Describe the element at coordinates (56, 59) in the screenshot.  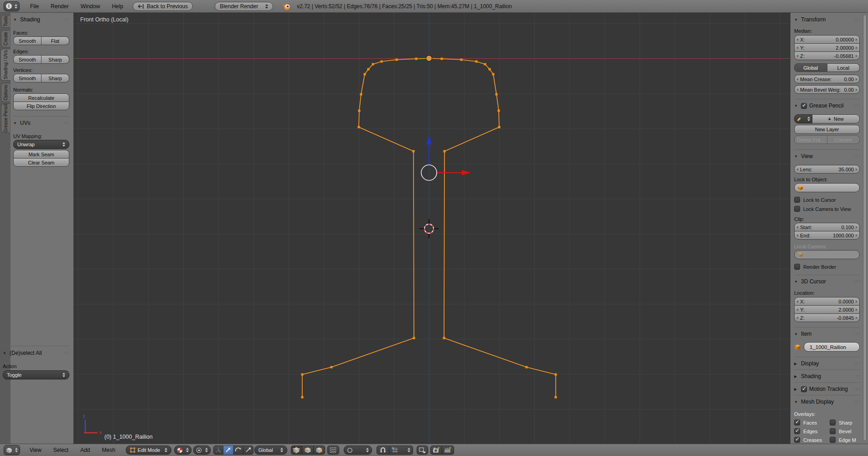
I see `edges-sharp-button: Sharp` at that location.